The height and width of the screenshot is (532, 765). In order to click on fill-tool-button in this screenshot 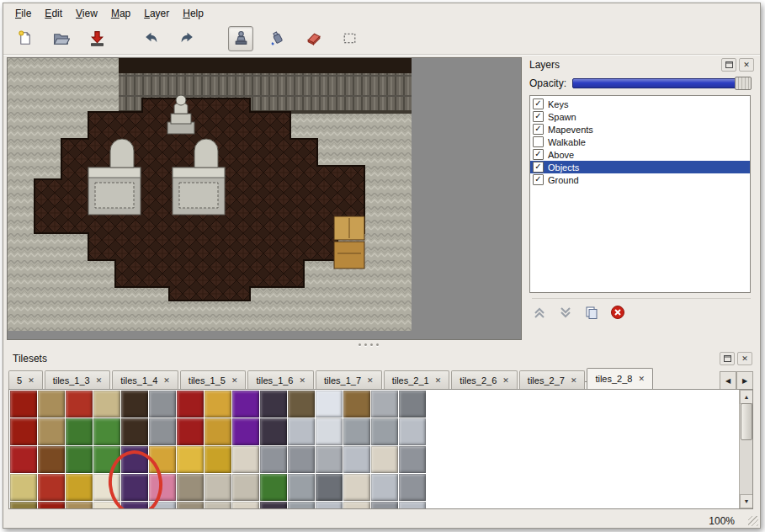, I will do `click(277, 39)`.